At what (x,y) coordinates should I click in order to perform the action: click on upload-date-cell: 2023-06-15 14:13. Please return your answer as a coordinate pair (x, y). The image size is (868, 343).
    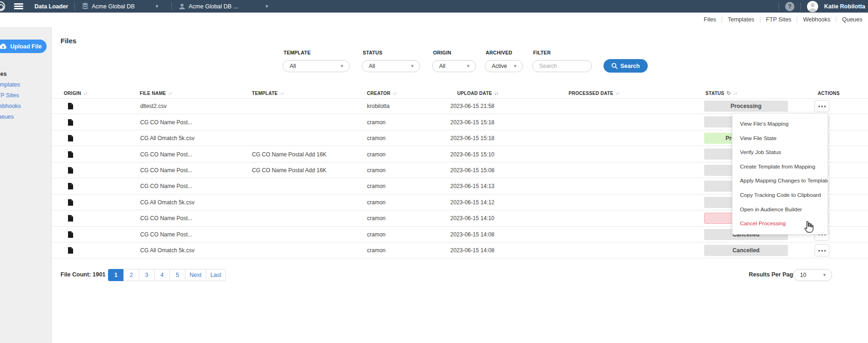
    Looking at the image, I should click on (472, 186).